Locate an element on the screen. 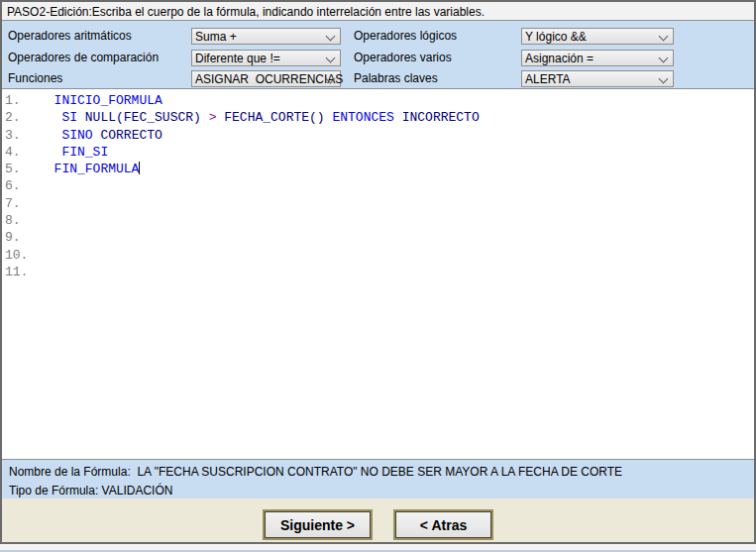 The image size is (756, 552). line-number: 10. is located at coordinates (20, 256).